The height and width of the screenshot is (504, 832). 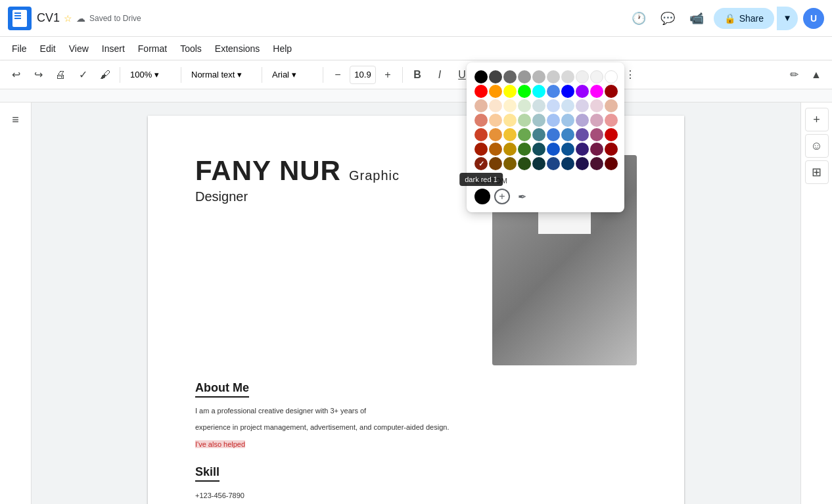 I want to click on color-yellow, so click(x=510, y=91).